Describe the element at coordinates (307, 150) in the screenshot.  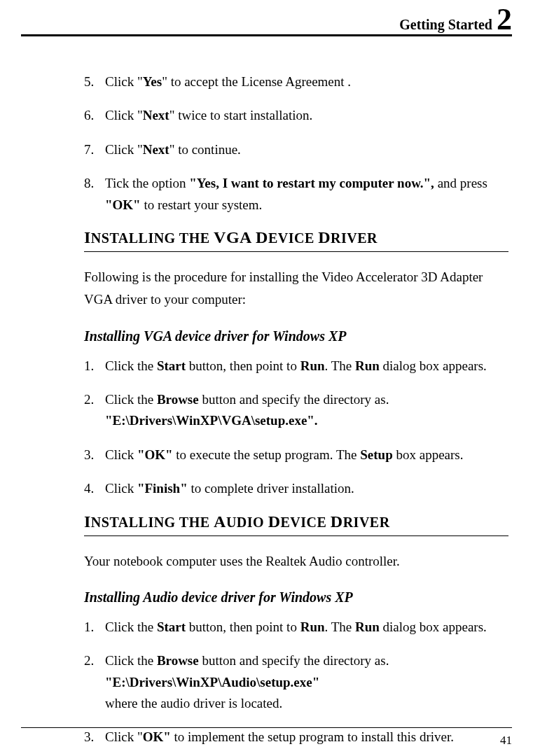
I see `step-text: Click "Next" to continue.` at that location.